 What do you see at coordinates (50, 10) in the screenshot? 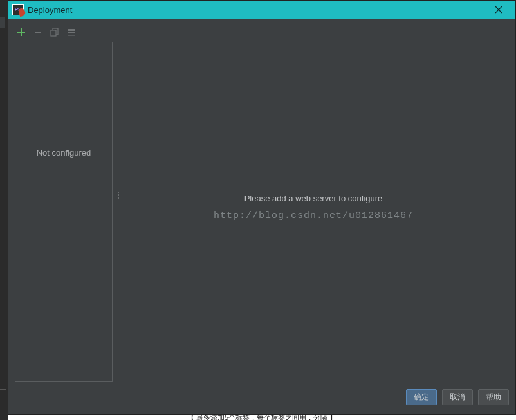
I see `window-title: Deployment` at bounding box center [50, 10].